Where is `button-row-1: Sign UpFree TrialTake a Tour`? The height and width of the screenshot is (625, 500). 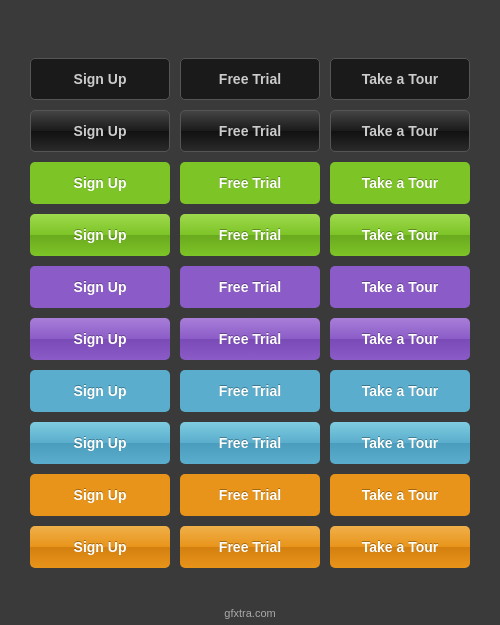
button-row-1: Sign UpFree TrialTake a Tour is located at coordinates (250, 131).